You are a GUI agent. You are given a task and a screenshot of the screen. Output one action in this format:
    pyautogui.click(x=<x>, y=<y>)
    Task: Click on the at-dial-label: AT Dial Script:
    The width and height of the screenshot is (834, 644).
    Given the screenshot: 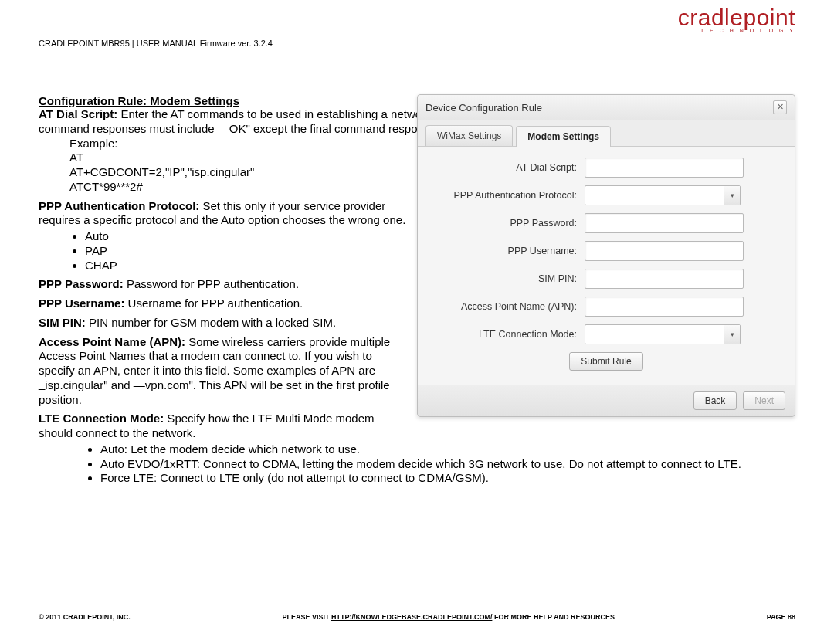 What is the action you would take?
    pyautogui.click(x=78, y=114)
    